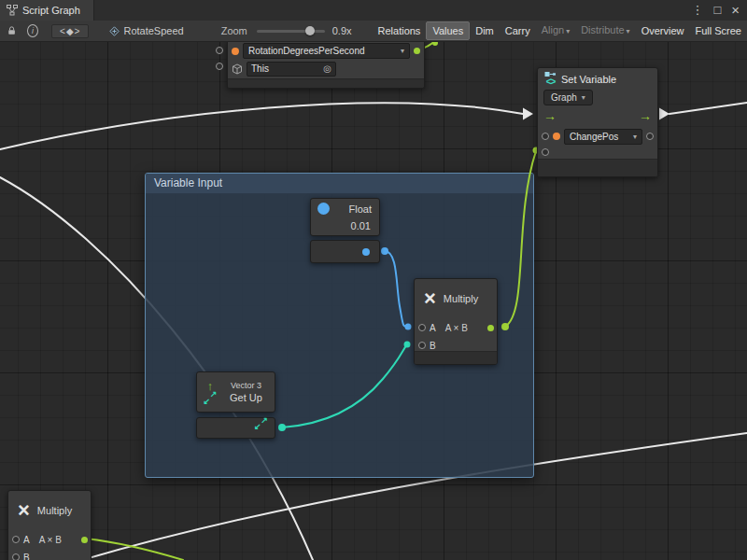 This screenshot has width=747, height=560. Describe the element at coordinates (146, 31) in the screenshot. I see `graph-asset-reference: RotateSpeed` at that location.